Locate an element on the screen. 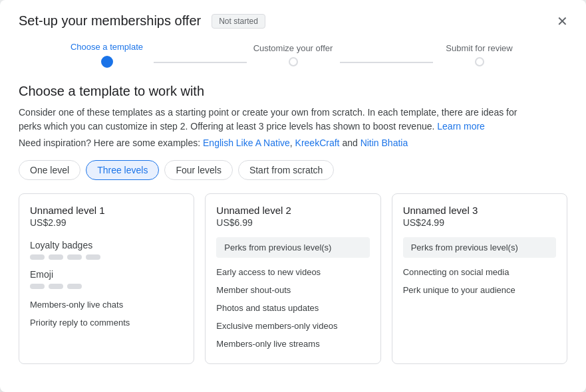  card-2-price: US$6.99 is located at coordinates (293, 223).